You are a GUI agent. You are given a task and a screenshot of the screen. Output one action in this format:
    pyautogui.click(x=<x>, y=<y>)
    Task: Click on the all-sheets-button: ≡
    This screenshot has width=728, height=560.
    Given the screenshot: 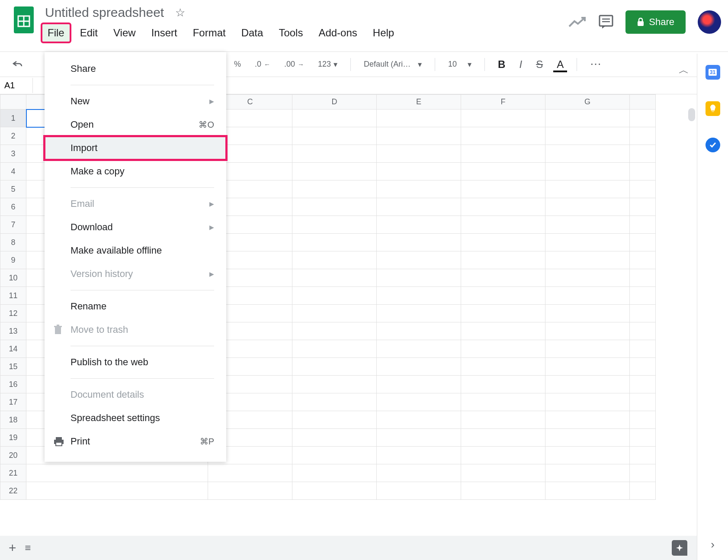 What is the action you would take?
    pyautogui.click(x=28, y=548)
    